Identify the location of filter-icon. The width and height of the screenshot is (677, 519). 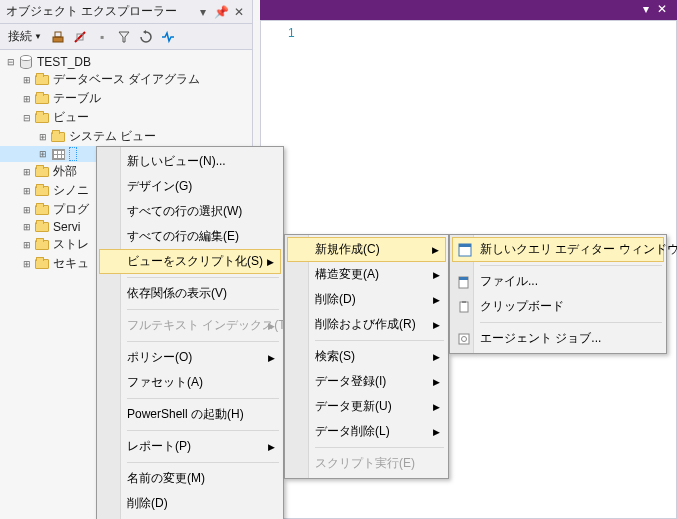
(124, 37).